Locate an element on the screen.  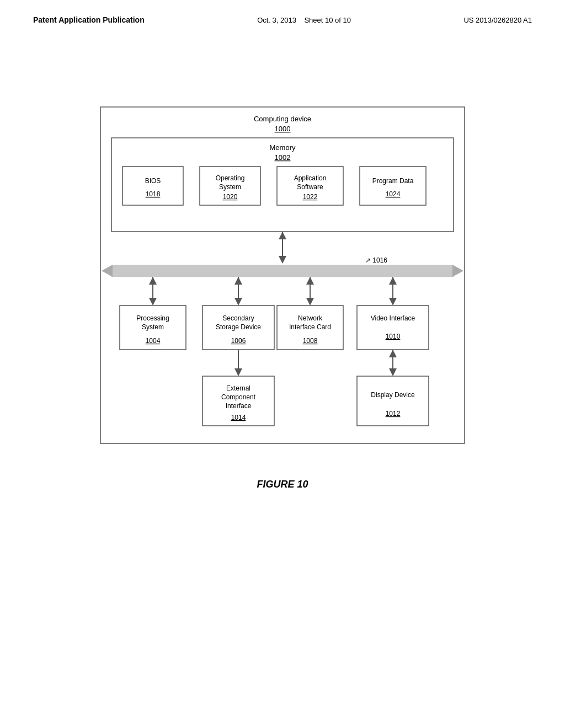
sheet-info: Sheet 10 of 10 is located at coordinates (328, 20).